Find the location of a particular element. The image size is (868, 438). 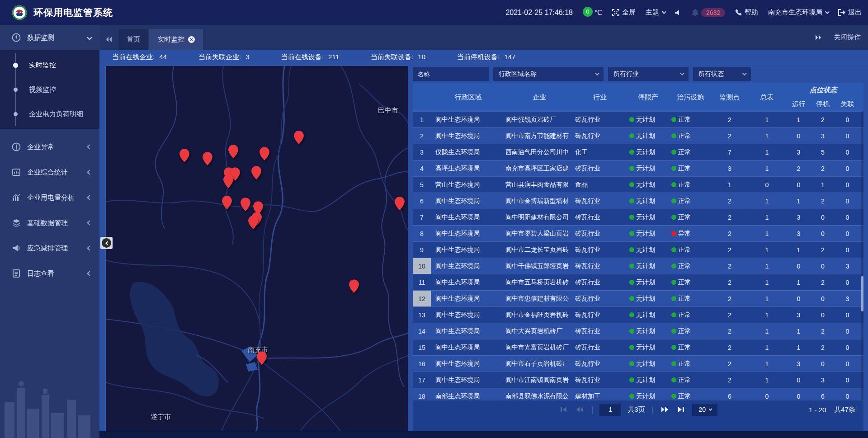

sidebar-item-video-monitor: 视频监控 is located at coordinates (50, 89).